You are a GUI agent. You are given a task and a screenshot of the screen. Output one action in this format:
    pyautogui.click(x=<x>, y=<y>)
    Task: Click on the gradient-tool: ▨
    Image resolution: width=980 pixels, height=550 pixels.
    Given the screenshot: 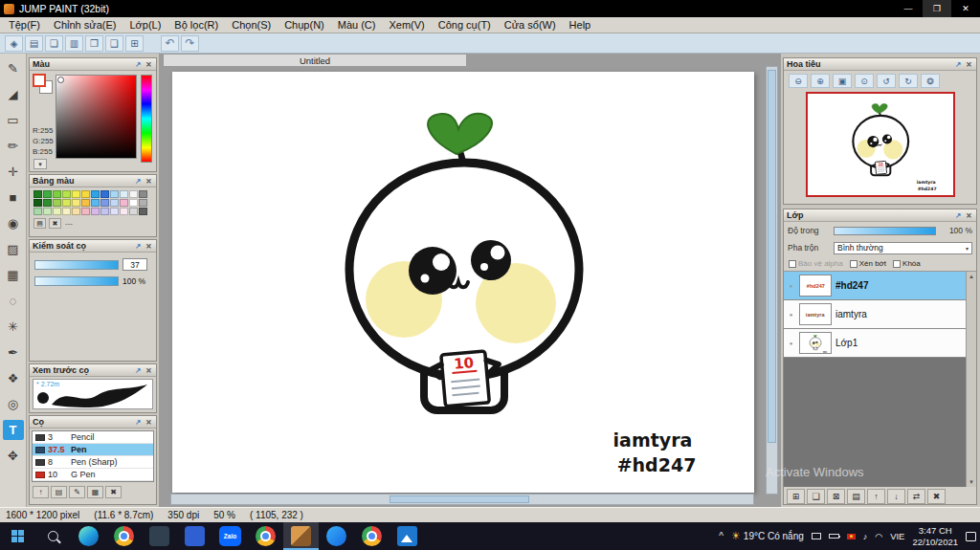 What is the action you would take?
    pyautogui.click(x=13, y=249)
    